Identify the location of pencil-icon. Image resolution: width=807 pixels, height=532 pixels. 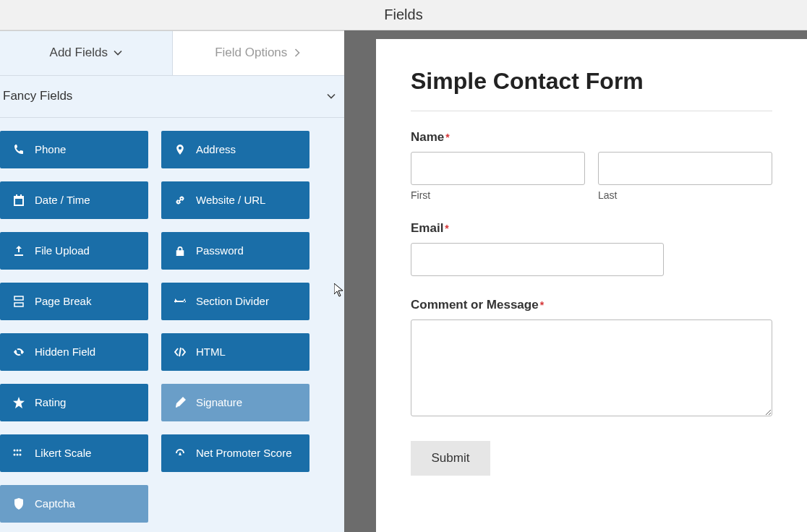
(180, 403).